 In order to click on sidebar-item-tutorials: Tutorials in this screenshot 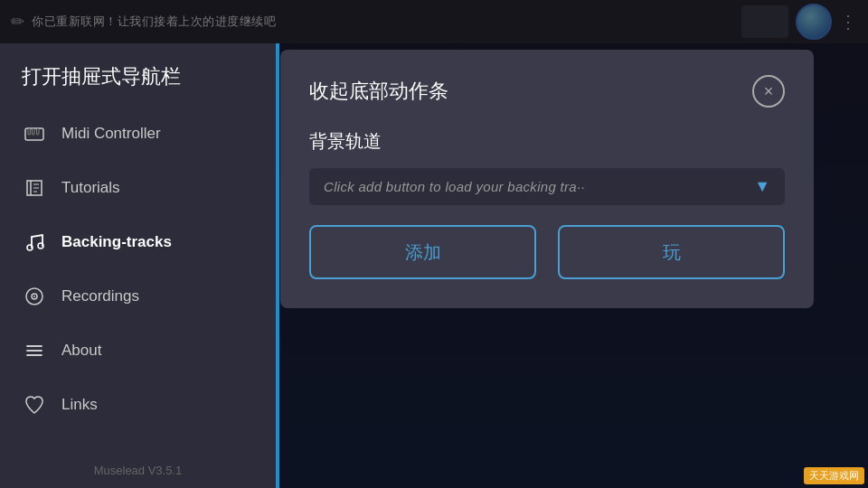, I will do `click(137, 188)`.